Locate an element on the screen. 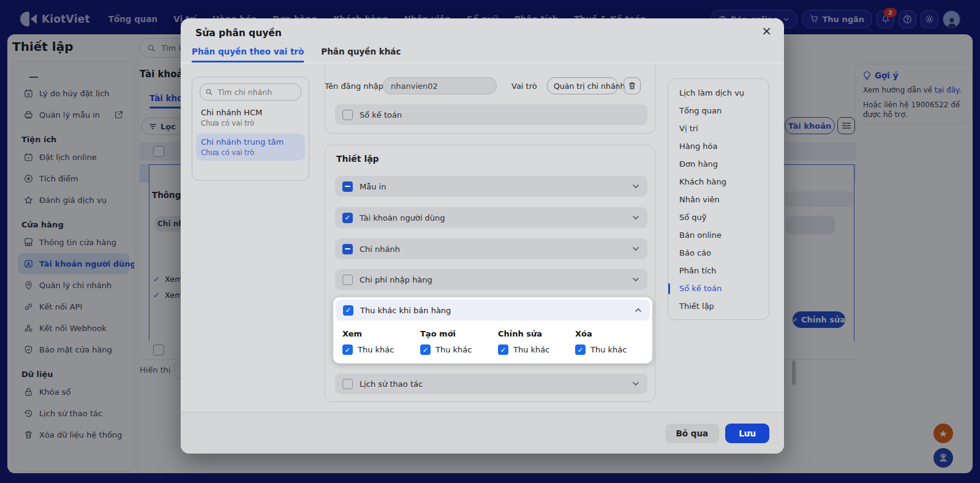 This screenshot has height=483, width=980. permission-row-mau-in: Mẫu in is located at coordinates (491, 186).